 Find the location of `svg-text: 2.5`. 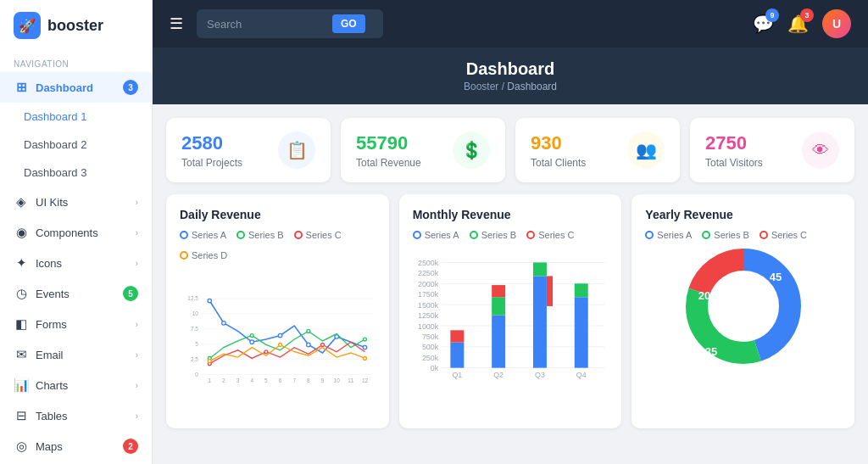

svg-text: 2.5 is located at coordinates (195, 360).